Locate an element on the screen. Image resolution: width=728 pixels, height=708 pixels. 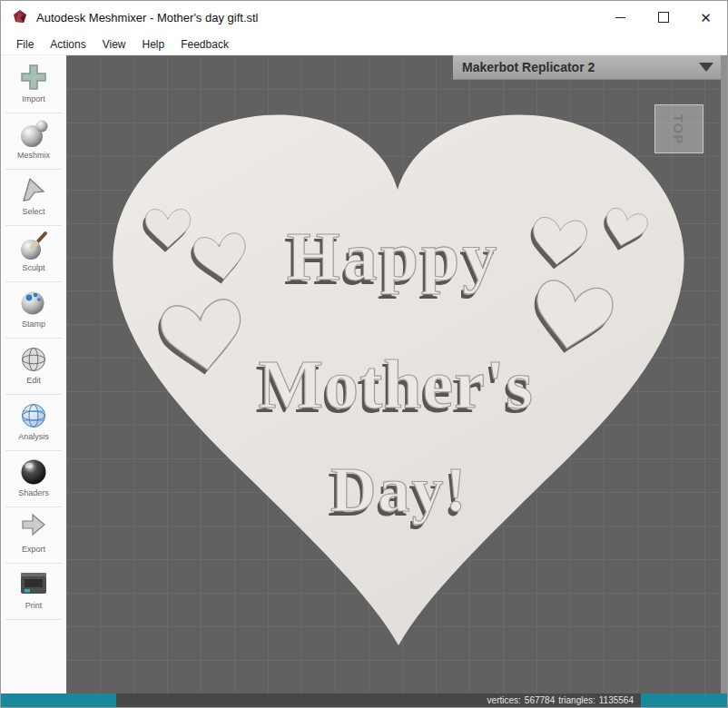
close-icon: ✕ is located at coordinates (706, 18).